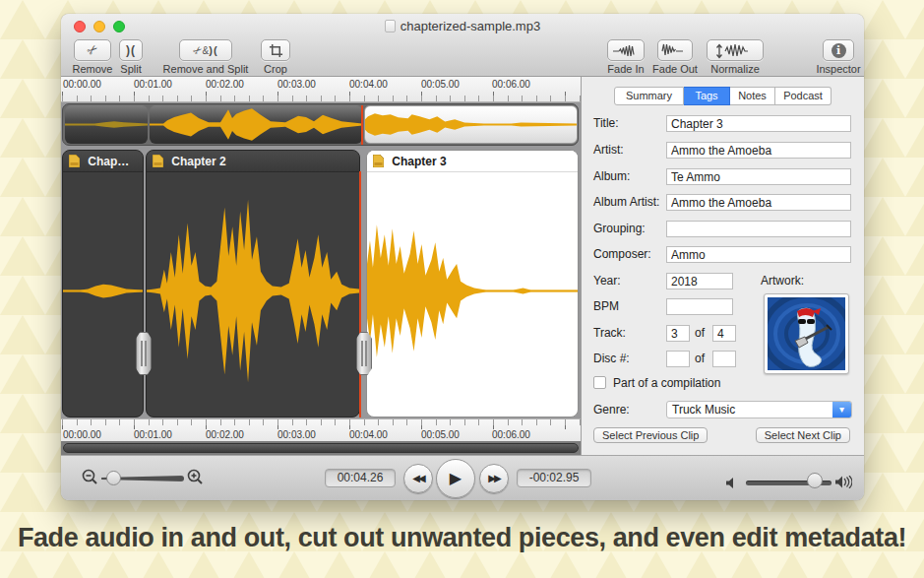  Describe the element at coordinates (362, 125) in the screenshot. I see `overview-playhead` at that location.